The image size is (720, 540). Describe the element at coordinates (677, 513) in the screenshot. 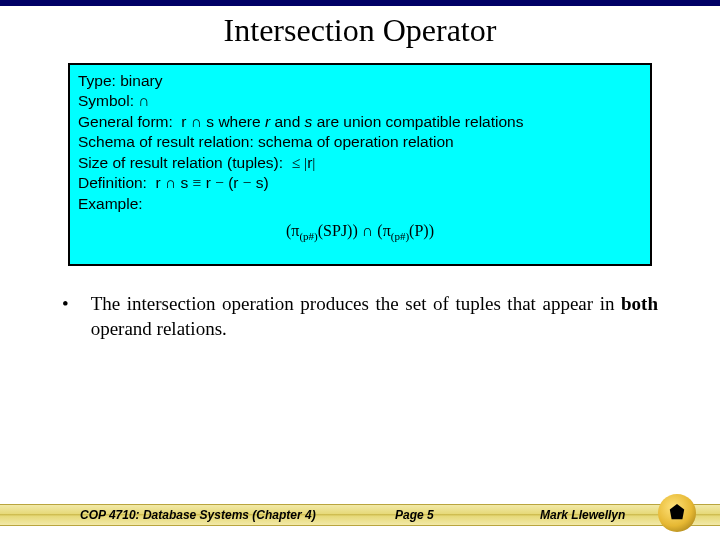

I see `pegasus-icon` at that location.